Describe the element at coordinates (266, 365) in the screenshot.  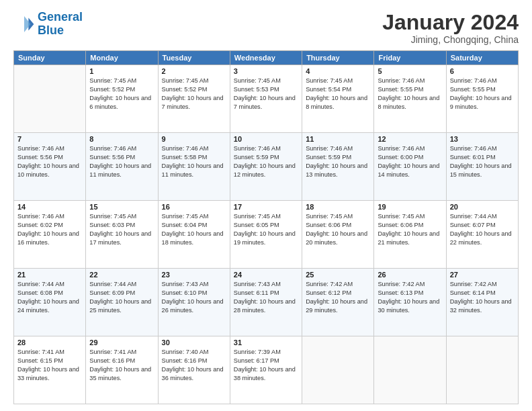
I see `day-info: Sunrise: 7:39 AMSunset: 6:17 PMDaylight:…` at that location.